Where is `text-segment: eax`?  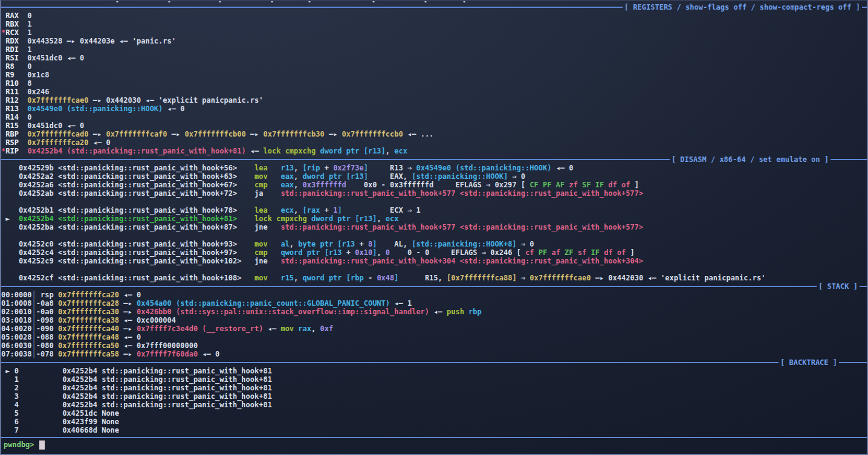 text-segment: eax is located at coordinates (287, 176).